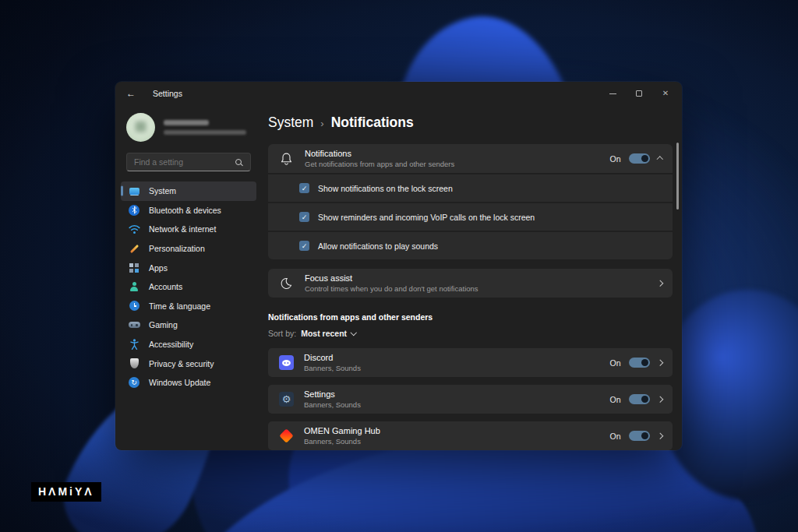  What do you see at coordinates (134, 344) in the screenshot?
I see `accessibility-icon` at bounding box center [134, 344].